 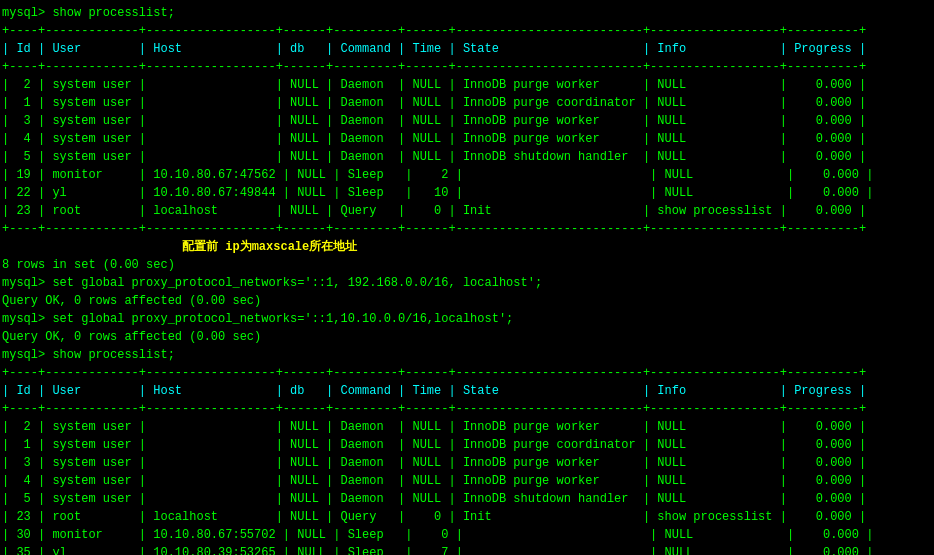 What do you see at coordinates (467, 193) in the screenshot?
I see `terminal-line: | 22 | yl | 10.10.80.67:49844 | NULL | S…` at bounding box center [467, 193].